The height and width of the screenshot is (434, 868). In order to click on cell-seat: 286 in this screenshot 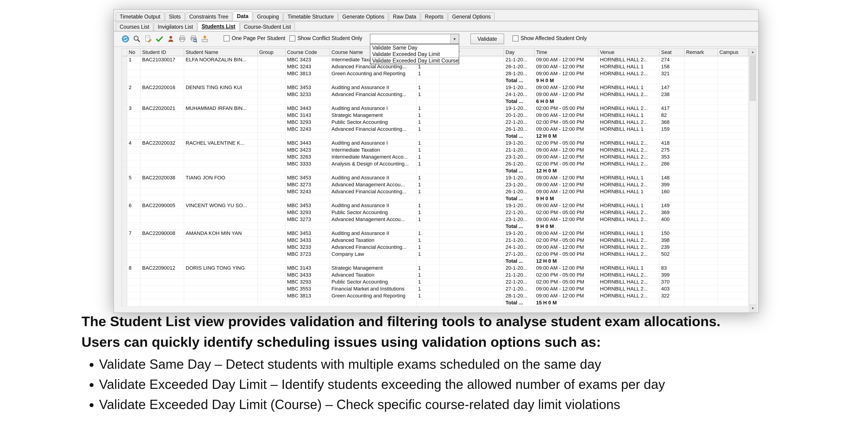, I will do `click(672, 164)`.